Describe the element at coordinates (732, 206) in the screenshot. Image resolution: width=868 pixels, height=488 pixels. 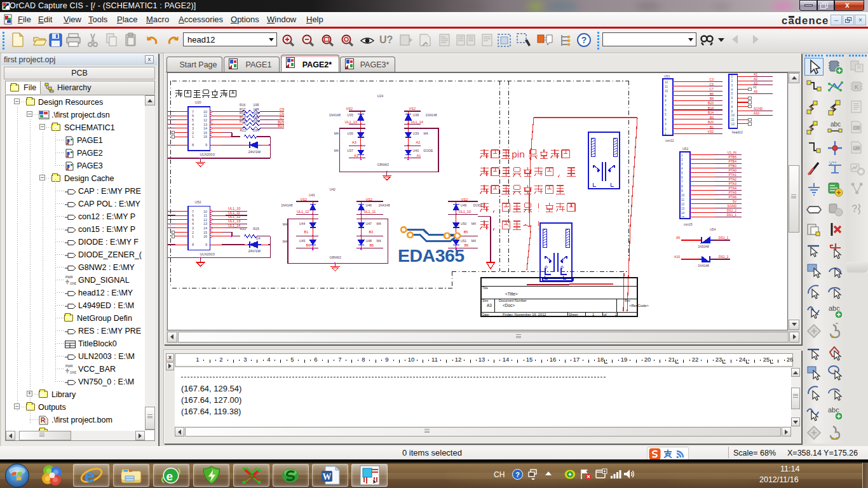
I see `svg-text: SGND` at that location.